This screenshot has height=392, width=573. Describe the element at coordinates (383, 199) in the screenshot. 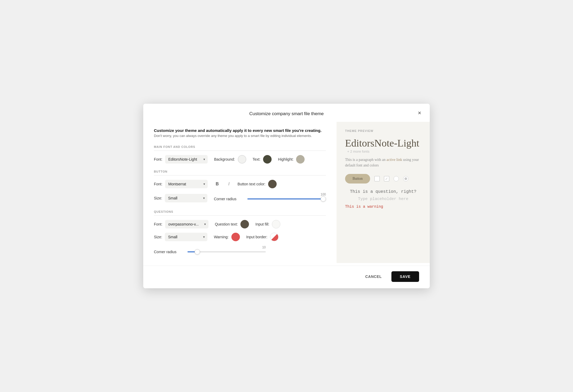

I see `preview-placeholder-text: Type placeholder here` at that location.